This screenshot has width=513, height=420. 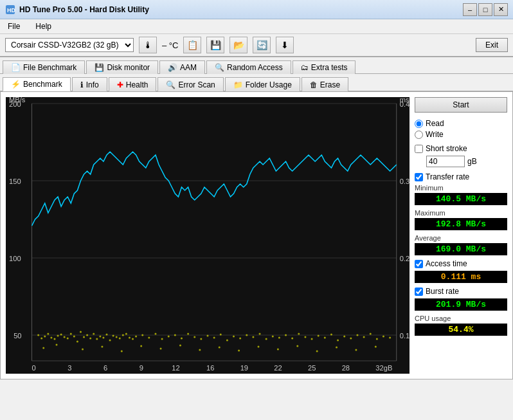 I want to click on random-access-icon: 🔍, so click(x=220, y=68).